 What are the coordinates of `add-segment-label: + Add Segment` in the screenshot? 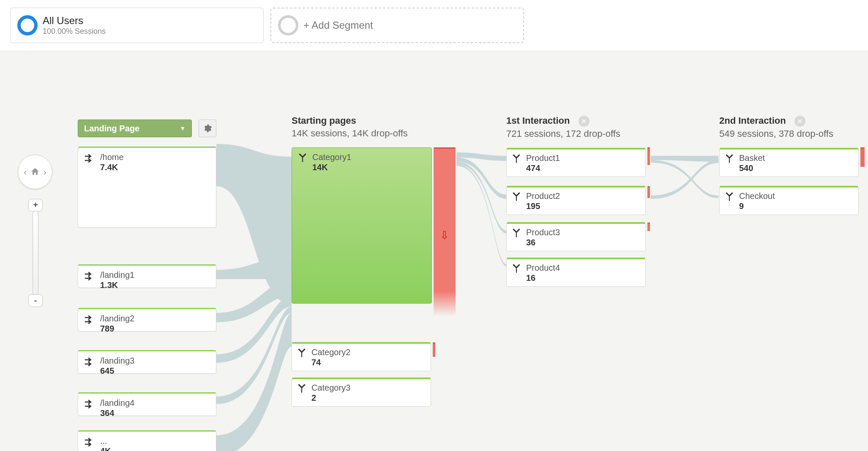 It's located at (338, 25).